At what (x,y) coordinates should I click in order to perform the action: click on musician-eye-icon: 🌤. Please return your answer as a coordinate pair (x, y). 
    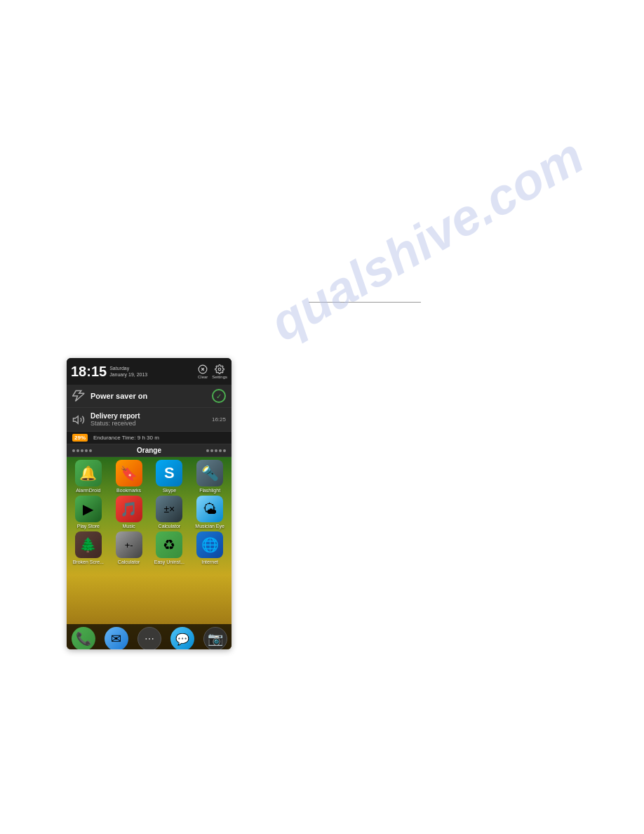
    Looking at the image, I should click on (210, 509).